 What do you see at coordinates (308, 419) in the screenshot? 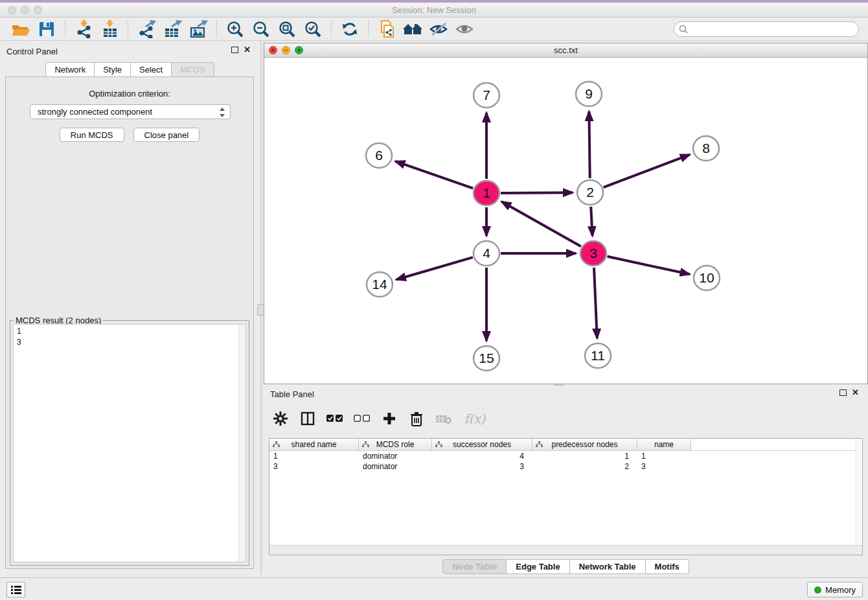
I see `split-view-icon` at bounding box center [308, 419].